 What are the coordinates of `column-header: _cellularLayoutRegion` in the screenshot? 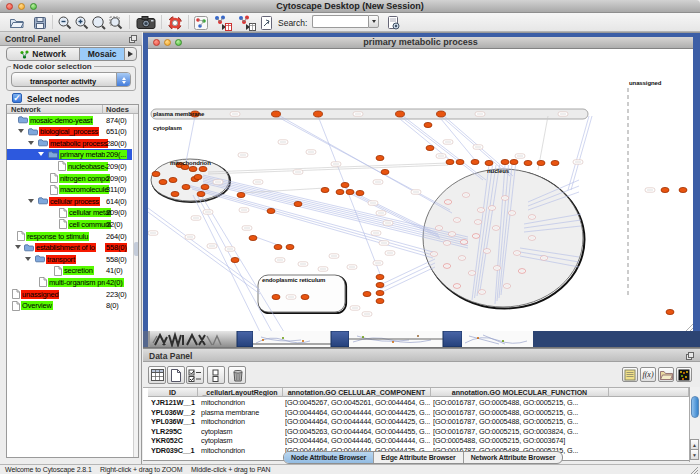 It's located at (240, 392).